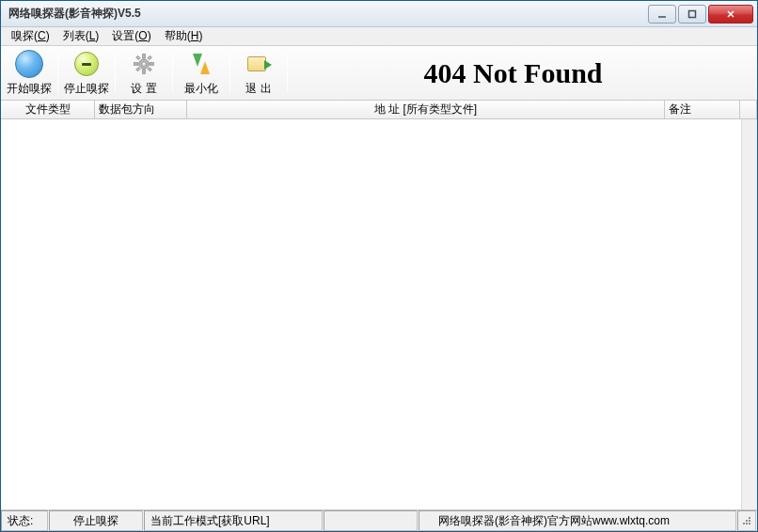 This screenshot has width=758, height=532. I want to click on minimize-icon, so click(662, 14).